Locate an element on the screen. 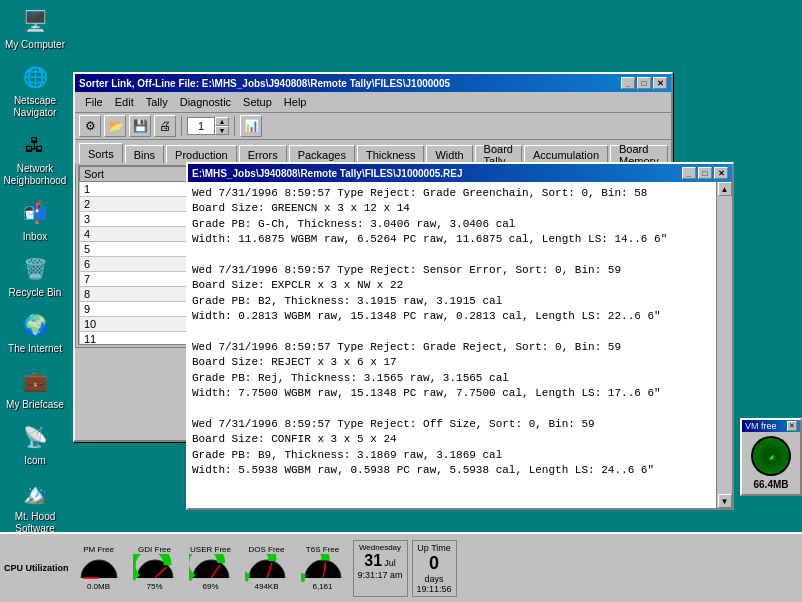 Image resolution: width=802 pixels, height=602 pixels. internet-icon: 🌍 The Internet is located at coordinates (35, 332).